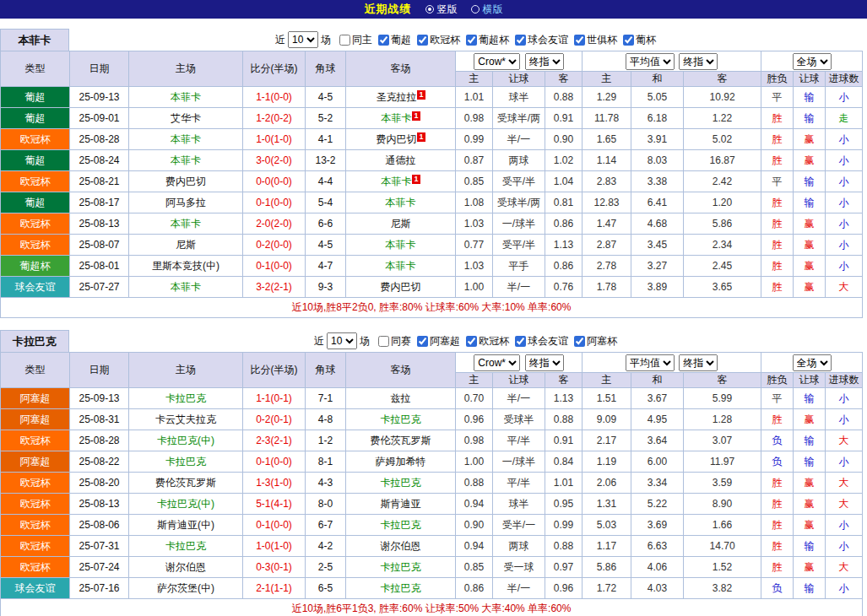  I want to click on view-option-horizontal: 横版, so click(487, 10).